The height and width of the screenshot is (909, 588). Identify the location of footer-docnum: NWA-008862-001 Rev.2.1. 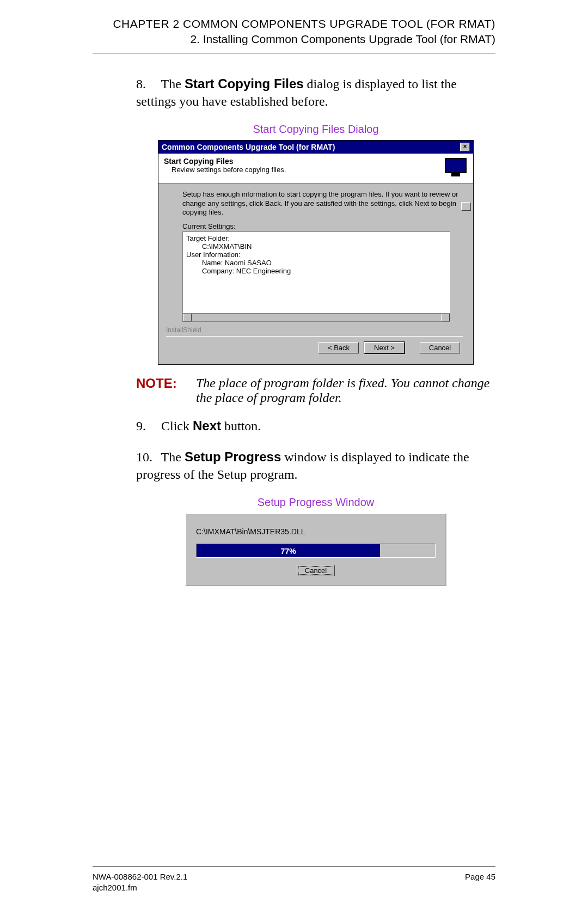
(140, 877).